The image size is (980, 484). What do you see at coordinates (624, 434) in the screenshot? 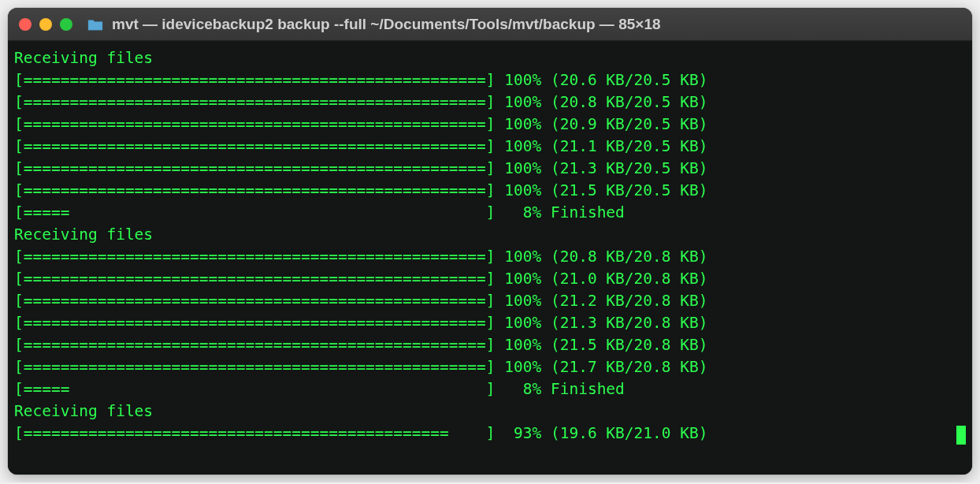
I see `progress-info: (19.6 KB/21.0 KB)` at bounding box center [624, 434].